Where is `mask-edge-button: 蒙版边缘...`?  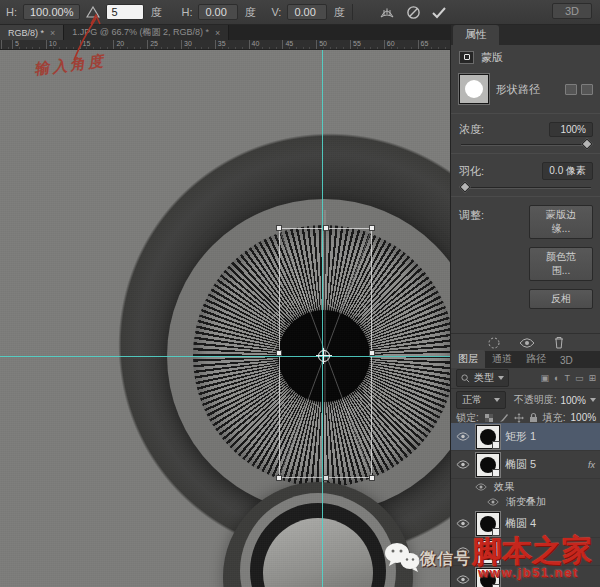
mask-edge-button: 蒙版边缘... is located at coordinates (561, 222).